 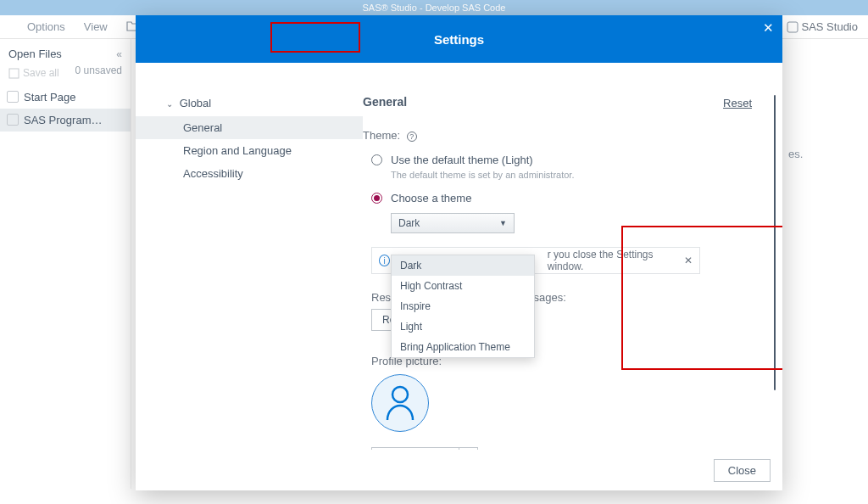 What do you see at coordinates (463, 327) in the screenshot?
I see `theme-option-light: Light` at bounding box center [463, 327].